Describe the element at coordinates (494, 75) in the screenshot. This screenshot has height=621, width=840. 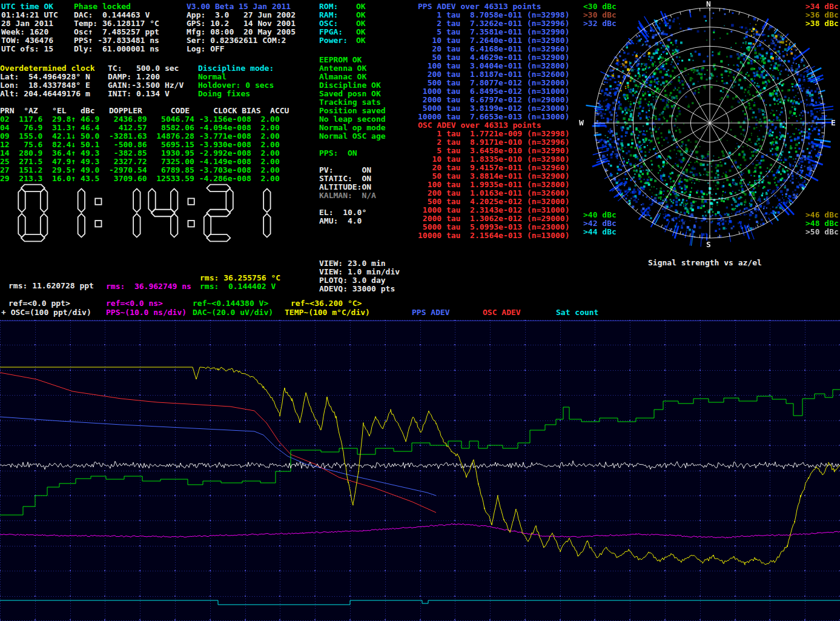
I see `pps-adev-row: 200 tau 1.8187e-011 (n=32600)` at that location.